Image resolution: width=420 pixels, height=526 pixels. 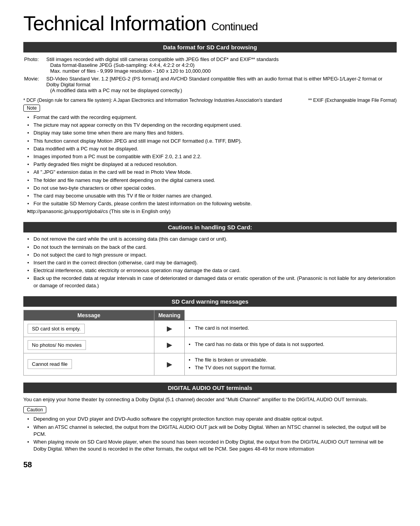 I want to click on table-row: No photos/ No movies▶The card has no dat…, so click(x=210, y=345).